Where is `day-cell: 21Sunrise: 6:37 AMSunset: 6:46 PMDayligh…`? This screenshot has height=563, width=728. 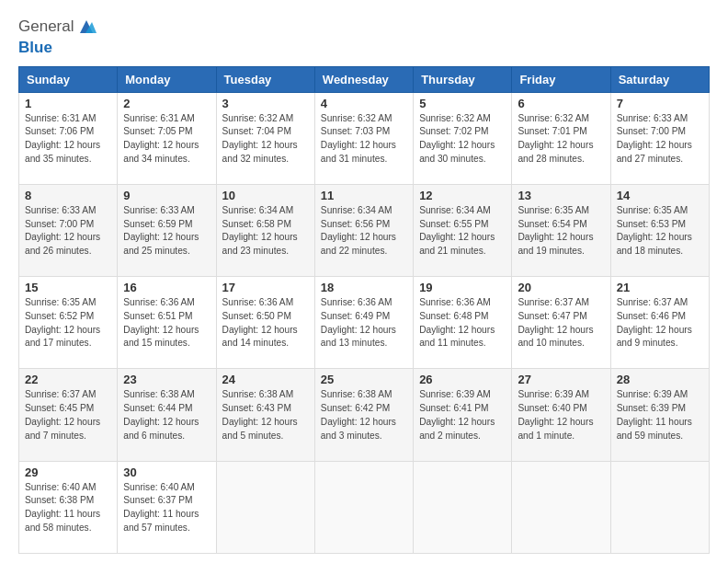 day-cell: 21Sunrise: 6:37 AMSunset: 6:46 PMDayligh… is located at coordinates (660, 323).